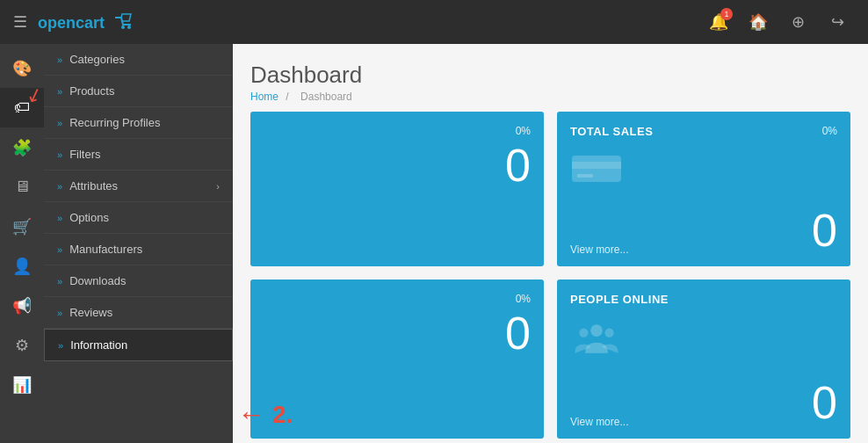 Image resolution: width=868 pixels, height=443 pixels. I want to click on card-label: PEOPLE ONLINE, so click(704, 299).